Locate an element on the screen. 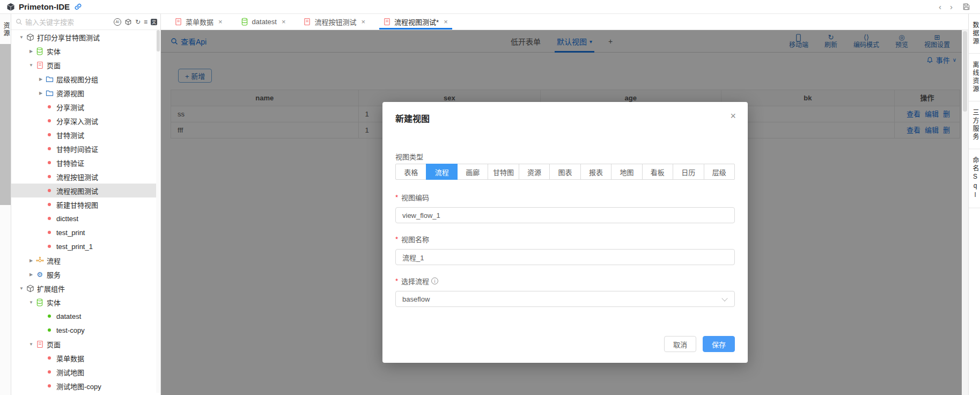 The image size is (980, 395). view-type-日历: 日历 is located at coordinates (688, 172).